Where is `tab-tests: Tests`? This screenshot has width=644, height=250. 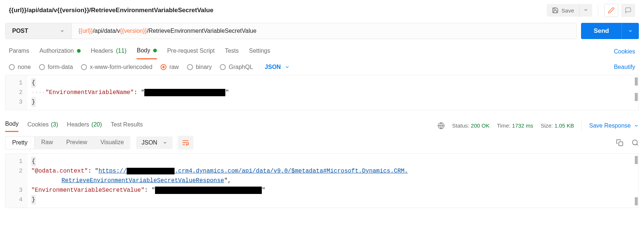 tab-tests: Tests is located at coordinates (232, 52).